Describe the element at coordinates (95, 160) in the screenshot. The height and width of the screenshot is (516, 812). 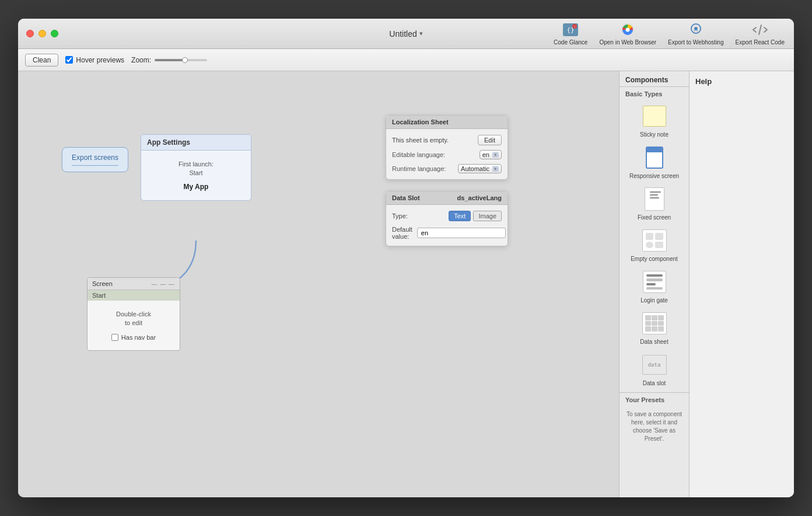
I see `export-screens-node: Export screens` at that location.